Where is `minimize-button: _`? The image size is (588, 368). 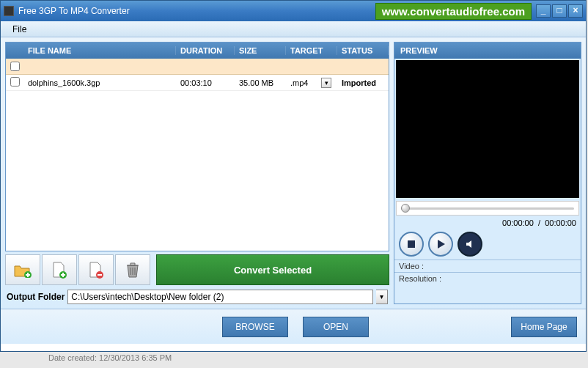
minimize-button: _ is located at coordinates (543, 11).